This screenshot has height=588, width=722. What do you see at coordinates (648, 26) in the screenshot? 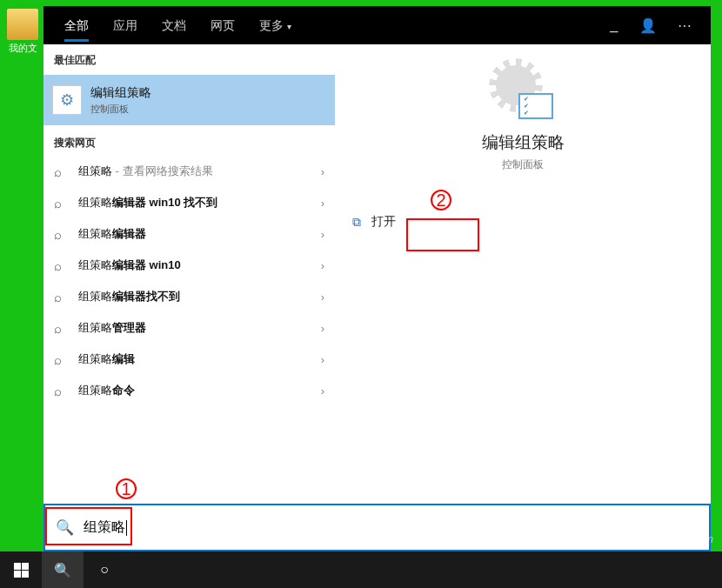
I see `account-icon: 👤` at bounding box center [648, 26].